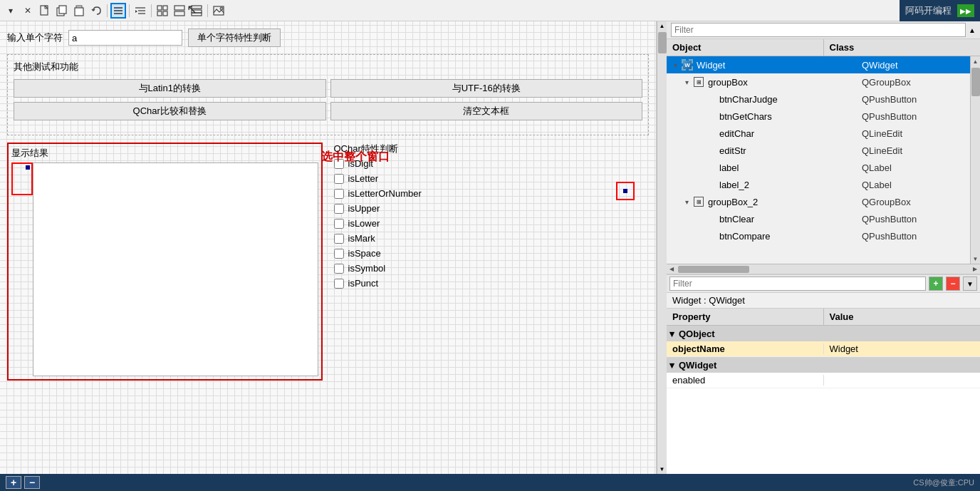 The width and height of the screenshot is (980, 491). Describe the element at coordinates (818, 236) in the screenshot. I see `tree-row-btncompare: btnCompare QPushButton` at that location.